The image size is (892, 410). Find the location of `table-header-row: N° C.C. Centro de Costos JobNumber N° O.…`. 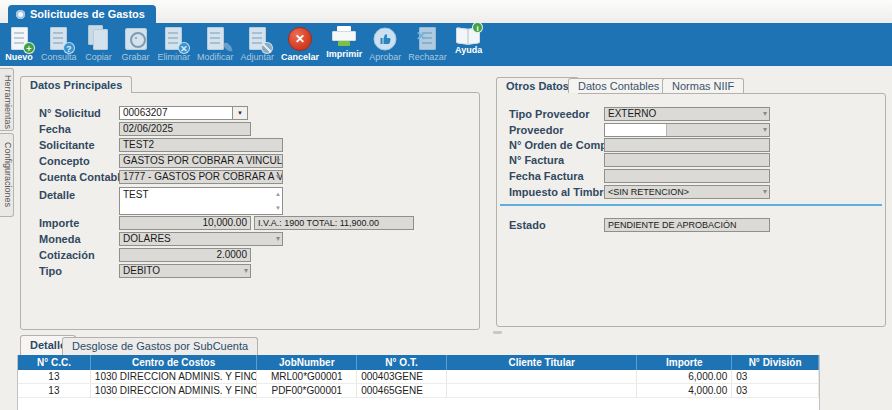

table-header-row: N° C.C. Centro de Costos JobNumber N° O.… is located at coordinates (418, 362).